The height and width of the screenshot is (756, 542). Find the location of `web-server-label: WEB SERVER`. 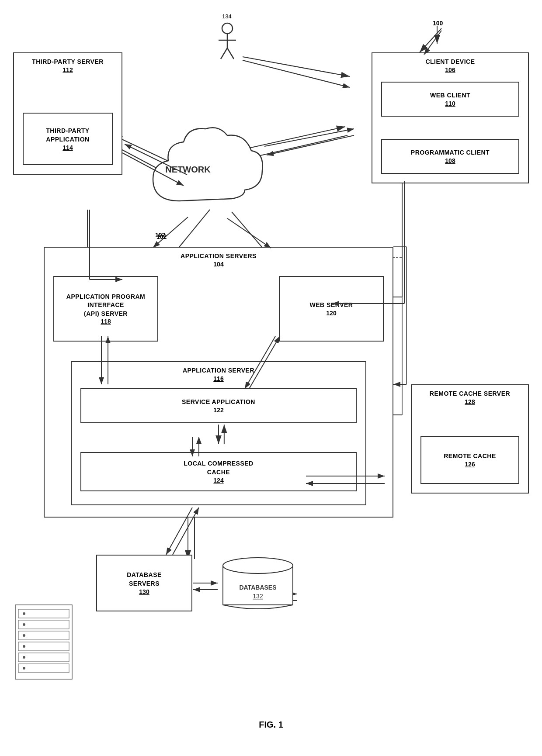

web-server-label: WEB SERVER is located at coordinates (331, 305).